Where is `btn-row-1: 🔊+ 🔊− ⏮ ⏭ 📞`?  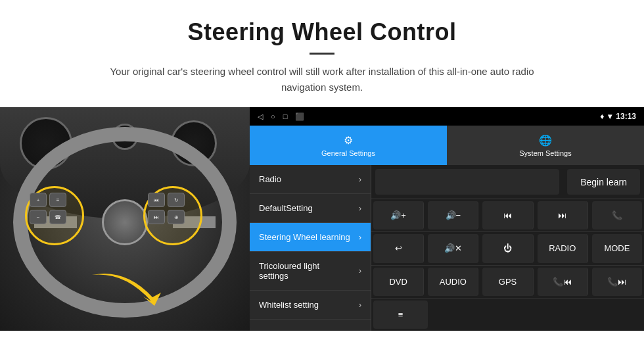
btn-row-1: 🔊+ 🔊− ⏮ ⏭ 📞 is located at coordinates (507, 216).